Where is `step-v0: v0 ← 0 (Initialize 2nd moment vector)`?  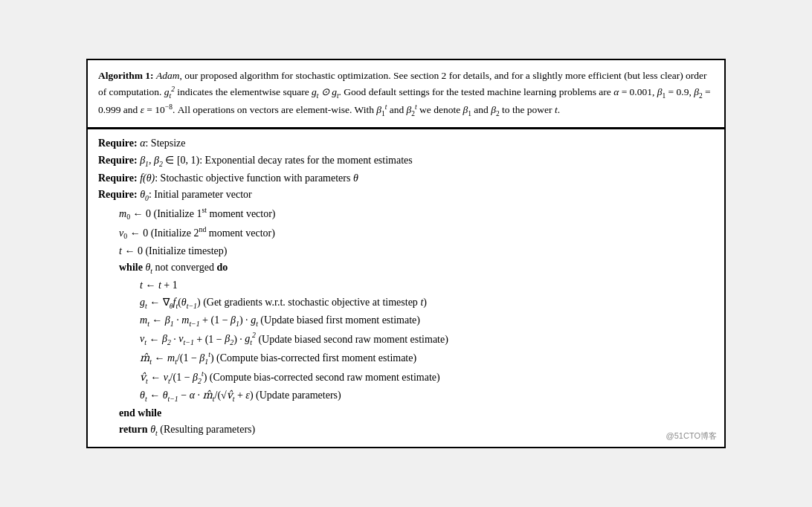 step-v0: v0 ← 0 (Initialize 2nd moment vector) is located at coordinates (406, 233).